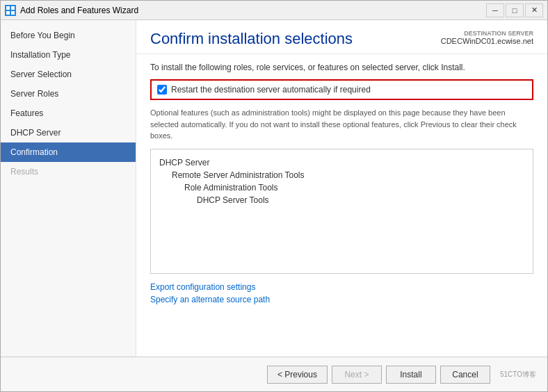 The width and height of the screenshot is (548, 392). Describe the element at coordinates (342, 293) in the screenshot. I see `link-area: Export configuration settingsSpecify an …` at that location.